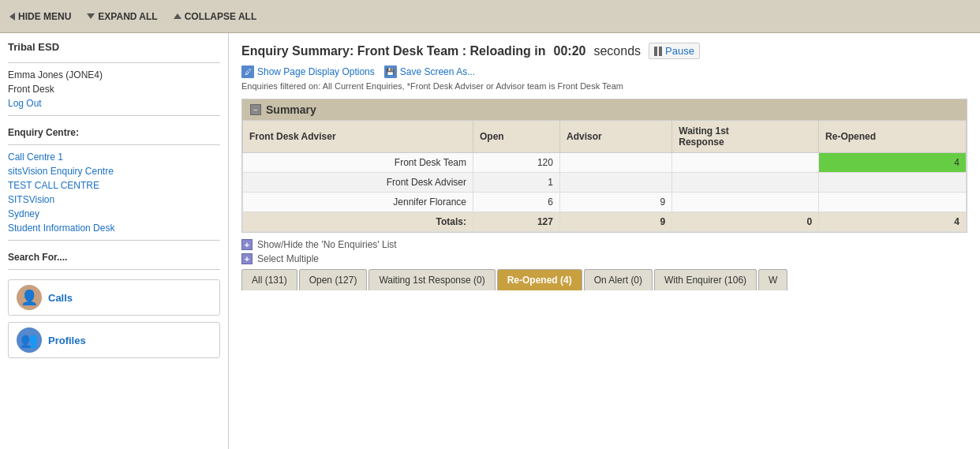 The image size is (980, 449). I want to click on row2-advisor, so click(615, 183).